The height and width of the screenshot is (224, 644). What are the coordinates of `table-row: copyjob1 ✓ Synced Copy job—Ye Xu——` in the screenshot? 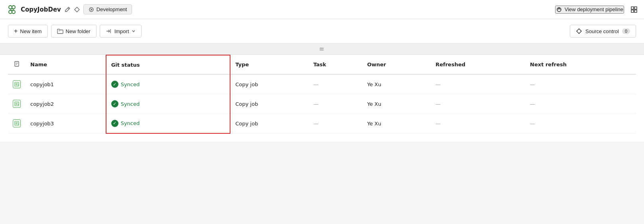 It's located at (322, 84).